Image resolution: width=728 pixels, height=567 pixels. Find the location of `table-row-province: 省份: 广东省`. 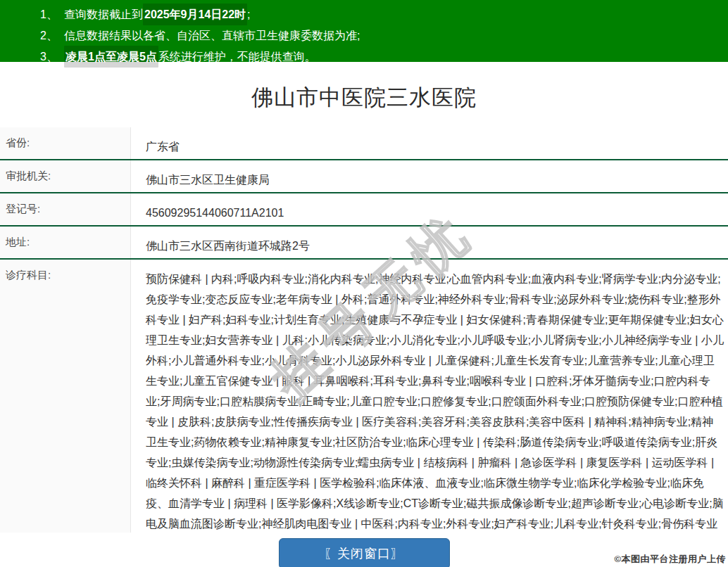

table-row-province: 省份: 广东省 is located at coordinates (364, 144).